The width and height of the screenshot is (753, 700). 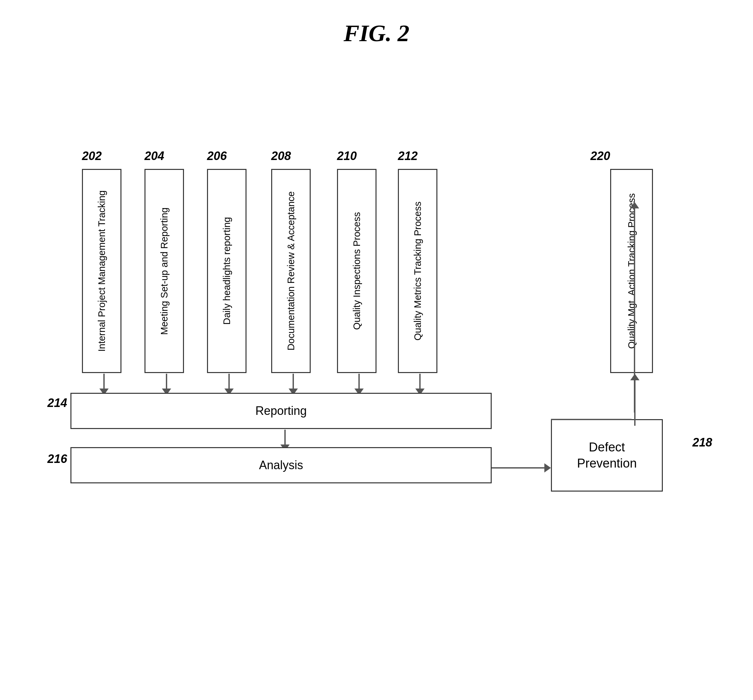 I want to click on ref-218: 218, so click(x=702, y=442).